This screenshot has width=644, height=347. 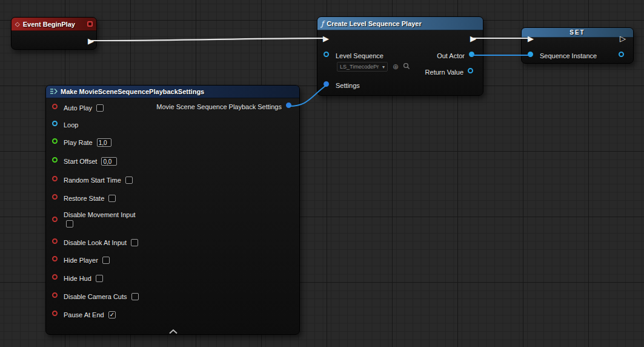 What do you see at coordinates (112, 315) in the screenshot?
I see `pause-at-end-checkbox` at bounding box center [112, 315].